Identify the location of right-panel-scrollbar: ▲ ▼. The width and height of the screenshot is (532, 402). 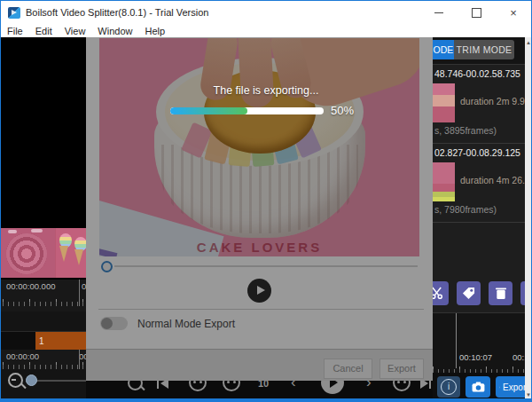
(528, 218).